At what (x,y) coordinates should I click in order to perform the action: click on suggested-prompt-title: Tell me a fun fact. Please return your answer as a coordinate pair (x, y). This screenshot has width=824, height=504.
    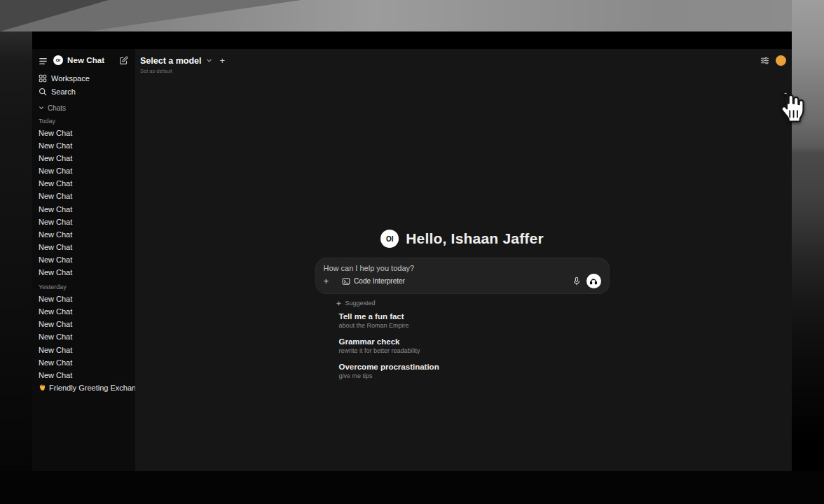
    Looking at the image, I should click on (474, 316).